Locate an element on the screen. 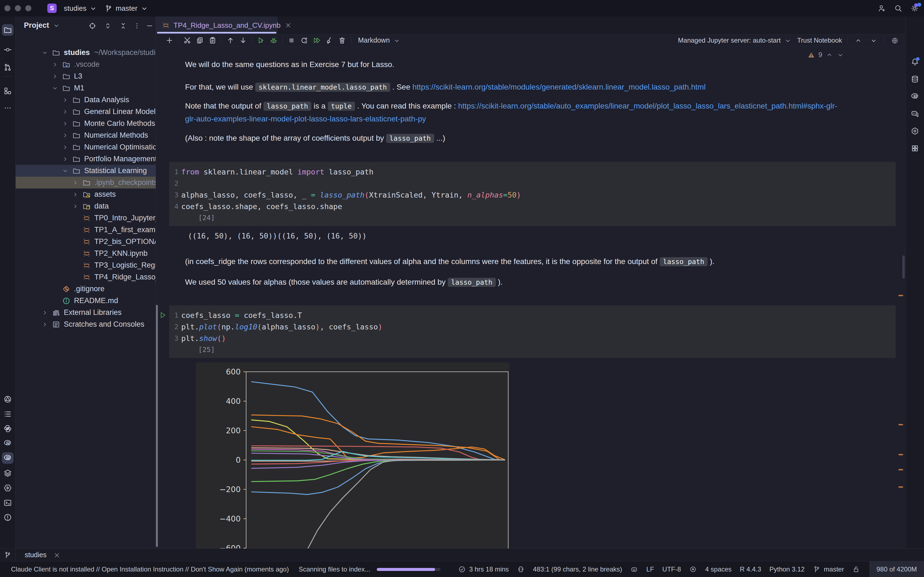  tree-row-tp1-a-first-example-ipynb: TP1_A_first_example.ipynb is located at coordinates (86, 230).